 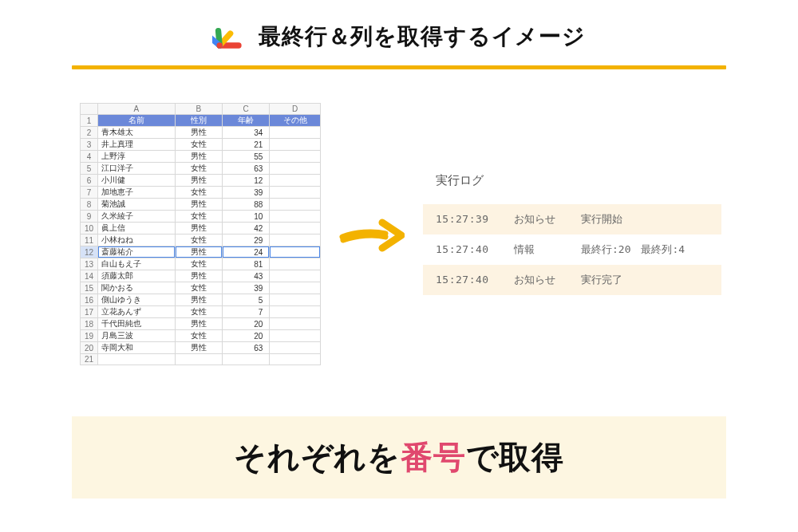 I want to click on table-row: 15関かおる女性39, so click(x=201, y=289).